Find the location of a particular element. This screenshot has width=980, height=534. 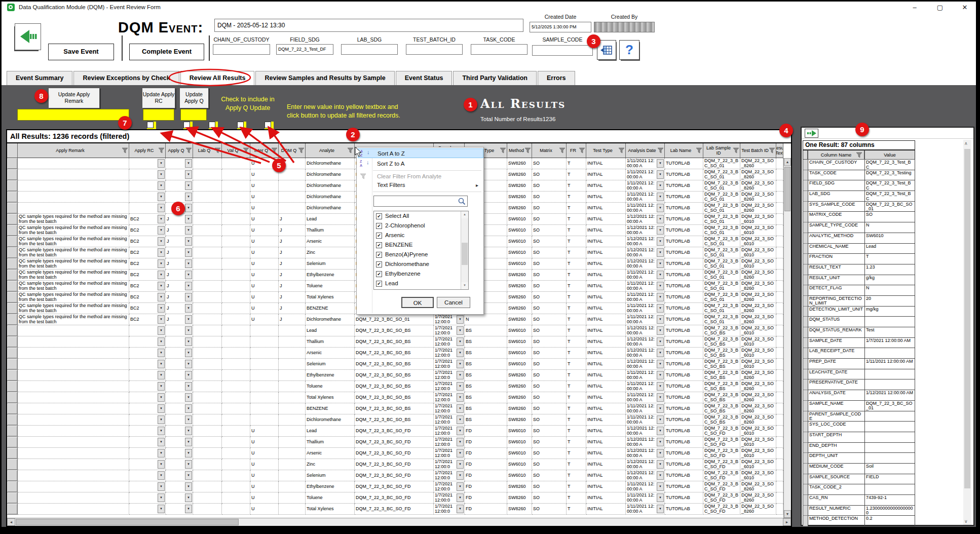

column-name-header: Column Name is located at coordinates (836, 155).